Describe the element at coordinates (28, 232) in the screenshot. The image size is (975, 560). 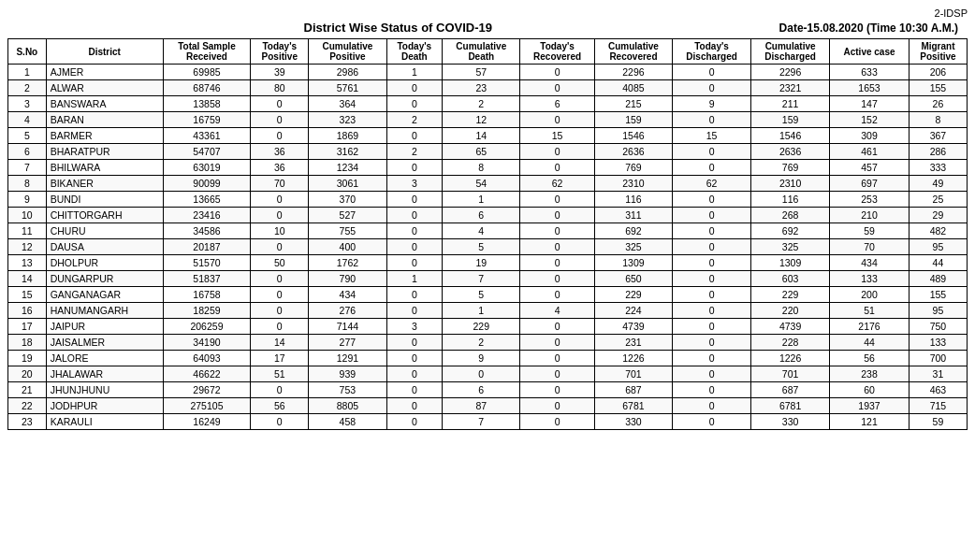
I see `data-cell: 11` at that location.